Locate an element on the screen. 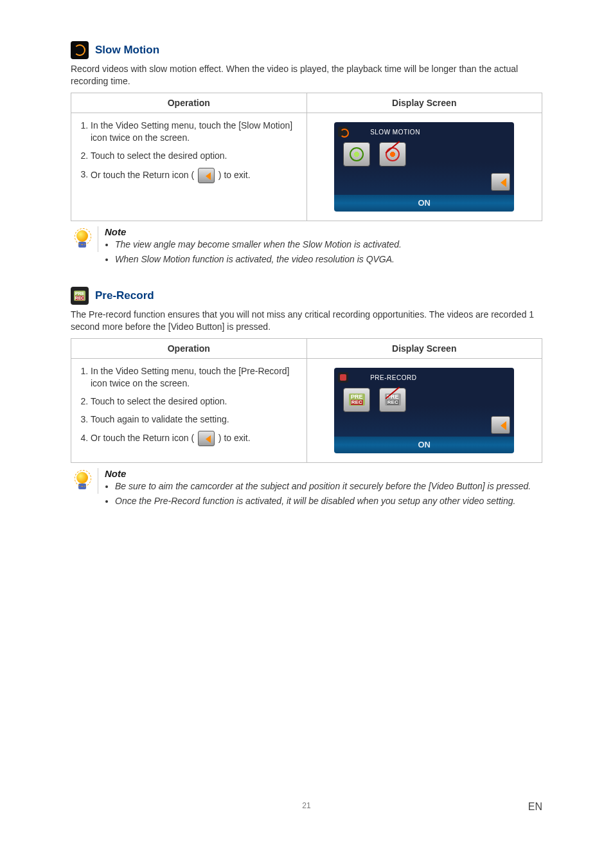 The height and width of the screenshot is (868, 613). slow-step-2: Touch to select the desired option. is located at coordinates (195, 156).